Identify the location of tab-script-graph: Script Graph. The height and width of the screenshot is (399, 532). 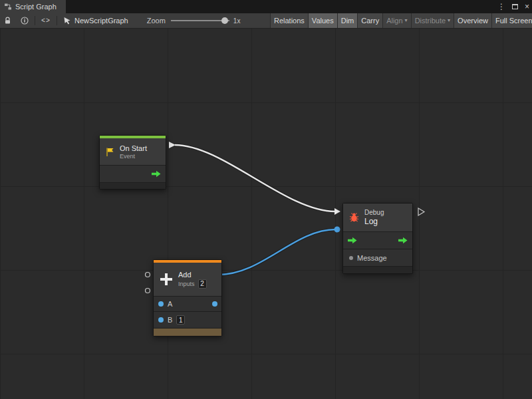
(33, 7).